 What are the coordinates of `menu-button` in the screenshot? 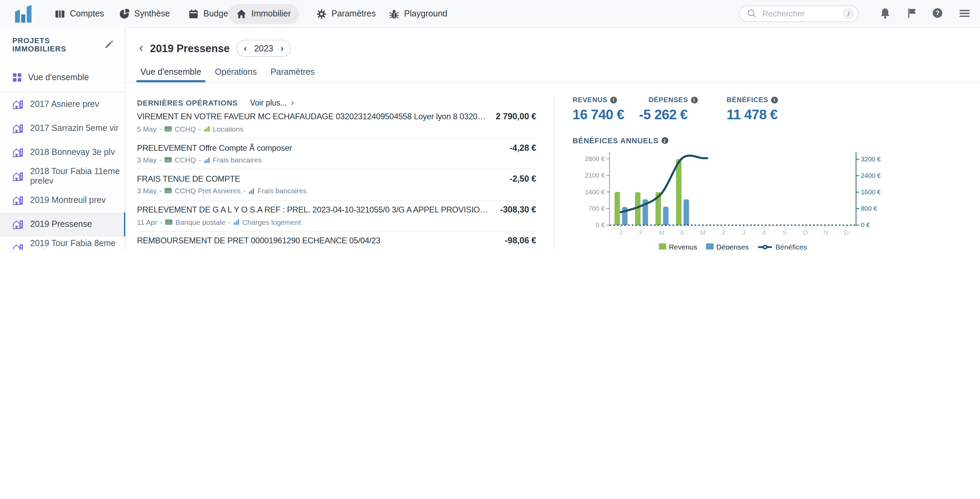 It's located at (965, 13).